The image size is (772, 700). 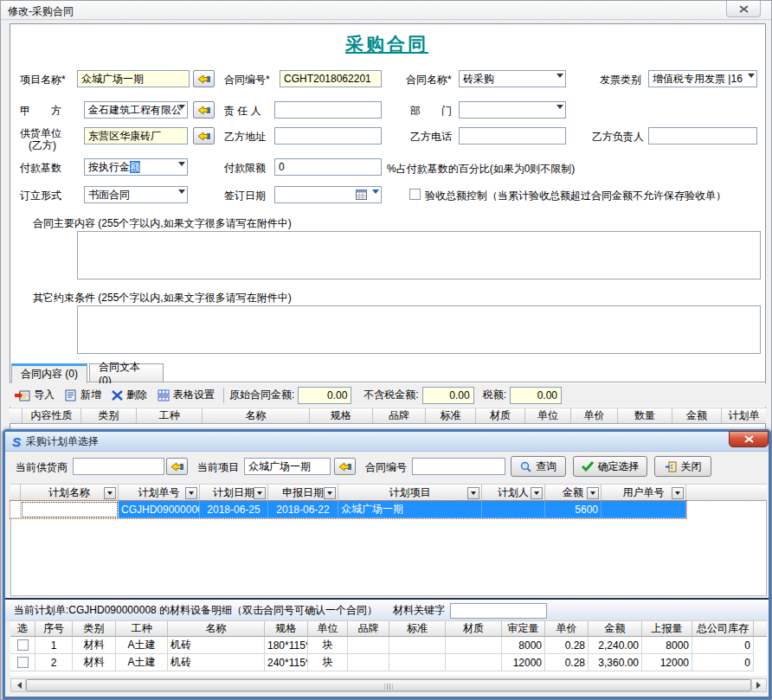 I want to click on cell-amount: 5600, so click(x=573, y=510).